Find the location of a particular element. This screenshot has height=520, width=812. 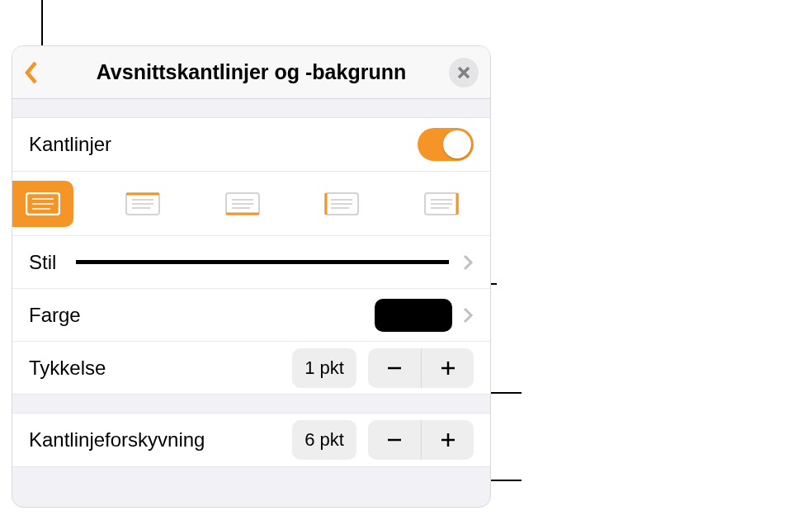

color-row: Farge is located at coordinates (251, 314).